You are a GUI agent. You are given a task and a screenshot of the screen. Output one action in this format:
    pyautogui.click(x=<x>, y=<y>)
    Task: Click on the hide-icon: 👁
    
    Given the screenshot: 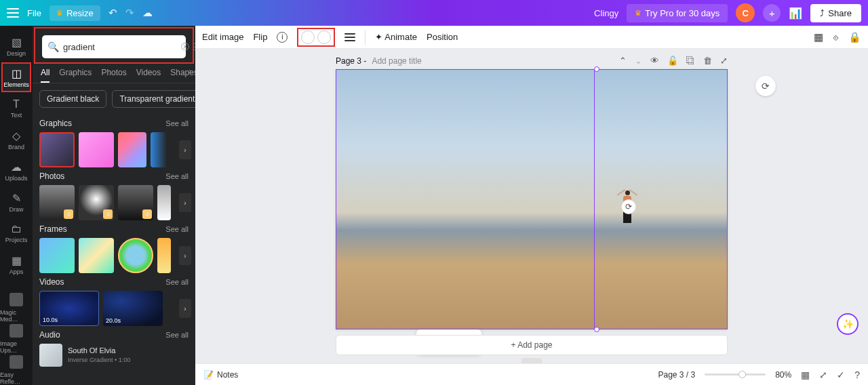 What is the action you would take?
    pyautogui.click(x=655, y=61)
    